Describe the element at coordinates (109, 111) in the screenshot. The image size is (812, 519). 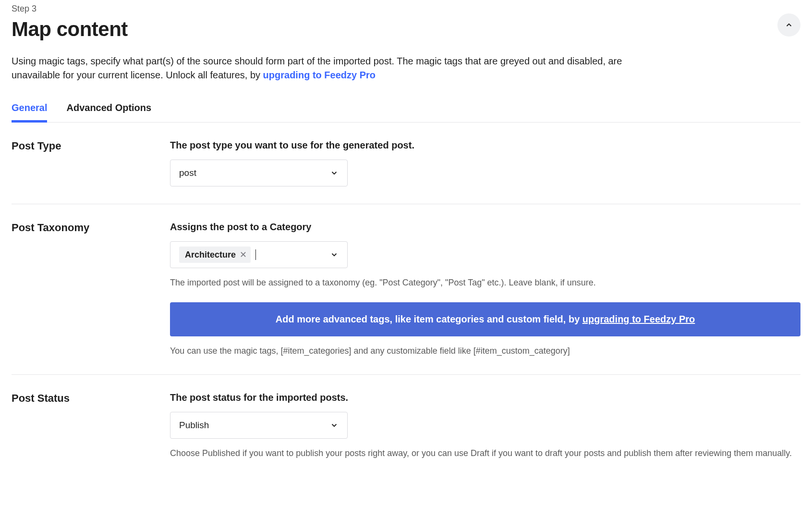
I see `tab-advanced: Advanced Options` at that location.